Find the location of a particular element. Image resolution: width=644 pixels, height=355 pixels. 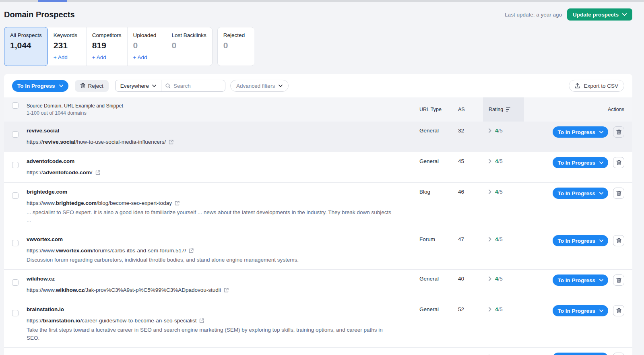

tab-uploaded: Uploaded 0 + Add is located at coordinates (147, 47).